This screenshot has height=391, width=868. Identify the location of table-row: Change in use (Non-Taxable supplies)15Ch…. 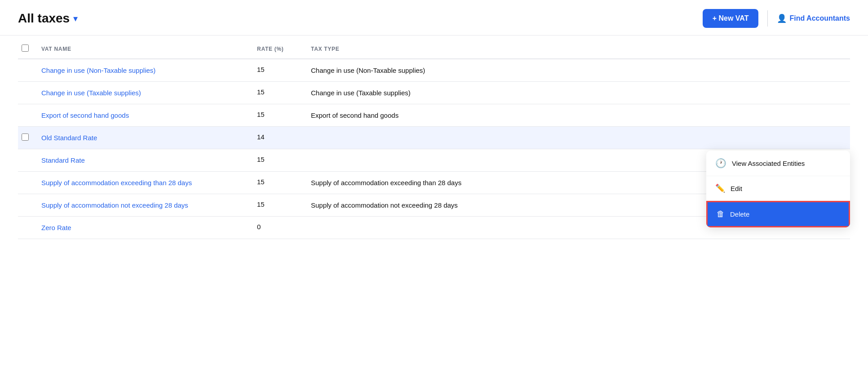
(434, 70).